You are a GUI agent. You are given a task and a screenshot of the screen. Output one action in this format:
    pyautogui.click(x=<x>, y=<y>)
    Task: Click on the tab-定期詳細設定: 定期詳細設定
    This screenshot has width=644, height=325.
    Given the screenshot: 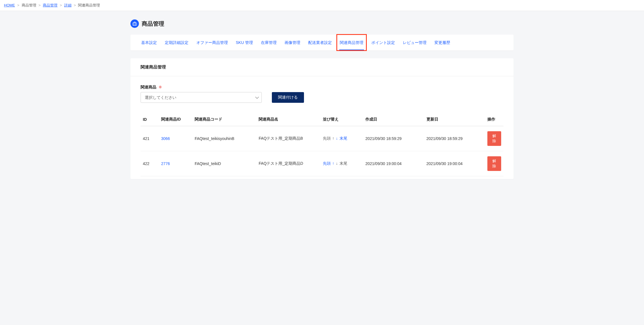 What is the action you would take?
    pyautogui.click(x=177, y=43)
    